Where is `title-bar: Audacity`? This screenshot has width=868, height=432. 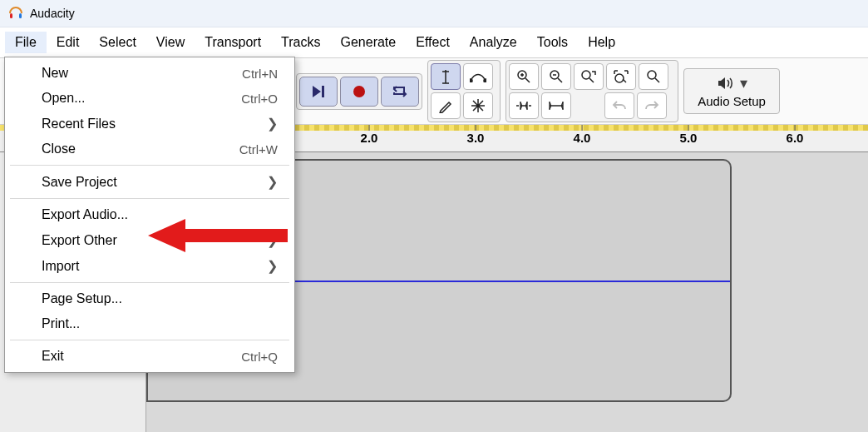 title-bar: Audacity is located at coordinates (434, 13).